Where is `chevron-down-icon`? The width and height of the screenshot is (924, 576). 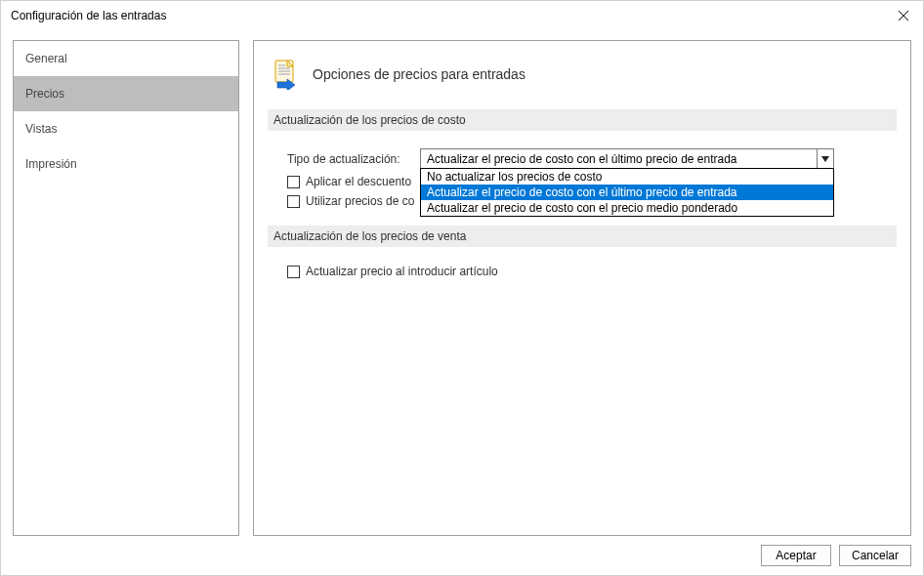
chevron-down-icon is located at coordinates (825, 159).